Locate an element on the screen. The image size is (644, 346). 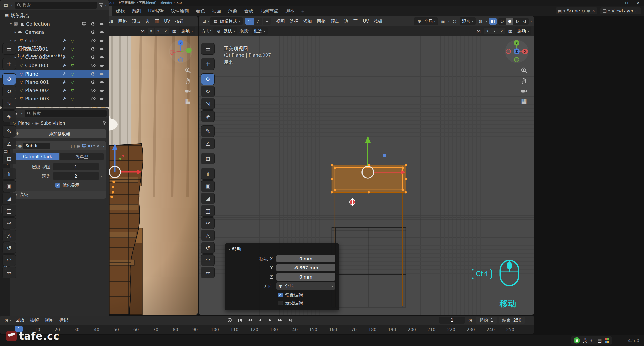
viewport-menu: 顶点 is located at coordinates (136, 21).